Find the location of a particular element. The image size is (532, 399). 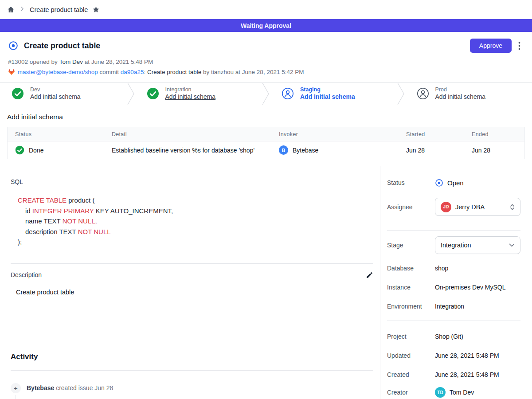

status-banner-text: Waiting Approval is located at coordinates (266, 26).